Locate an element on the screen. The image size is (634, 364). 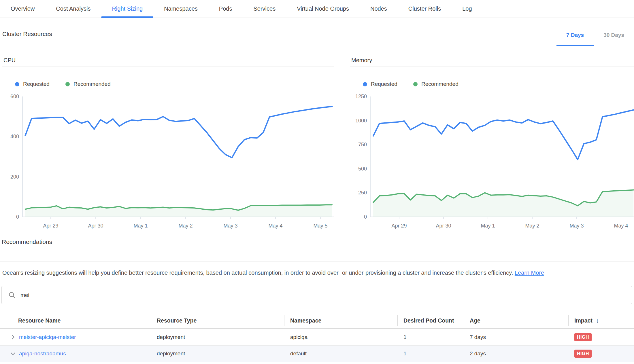
age-cell: 7 days is located at coordinates (516, 337).